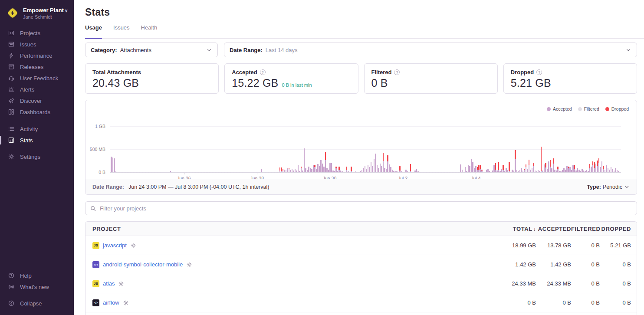  Describe the element at coordinates (288, 229) in the screenshot. I see `column-header-project: Project` at that location.